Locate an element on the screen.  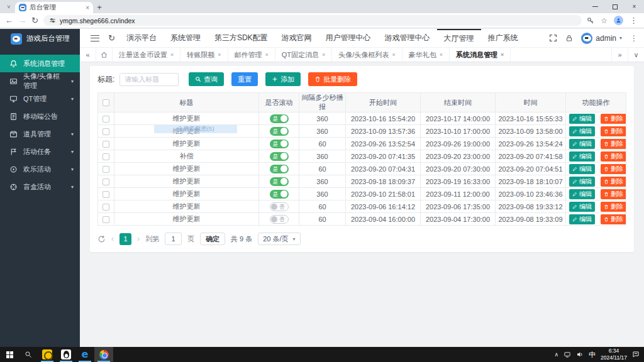
bookmark-star-icon: ☆ is located at coordinates (604, 21).